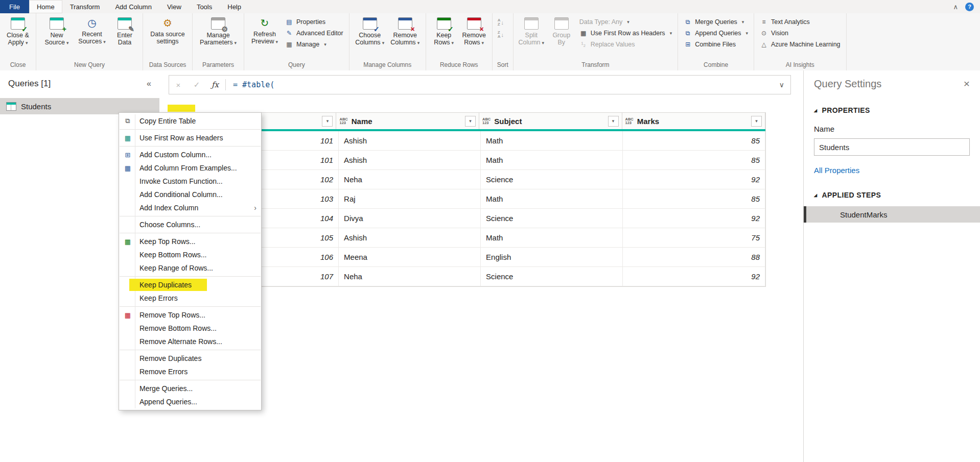  I want to click on formula-bar: × ✓ ƒx = #table( ∨, so click(480, 85).